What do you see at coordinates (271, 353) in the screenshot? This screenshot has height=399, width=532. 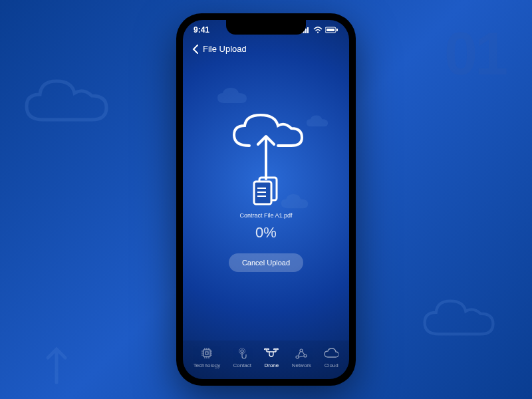 I see `drone-icon` at bounding box center [271, 353].